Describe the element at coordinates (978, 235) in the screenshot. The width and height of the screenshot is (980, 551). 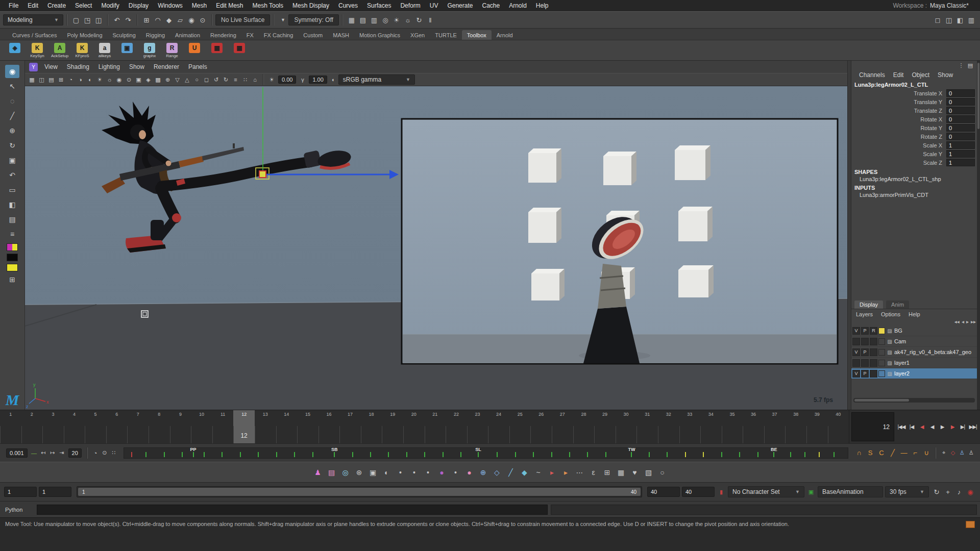
I see `channel-box-scrollbar` at that location.